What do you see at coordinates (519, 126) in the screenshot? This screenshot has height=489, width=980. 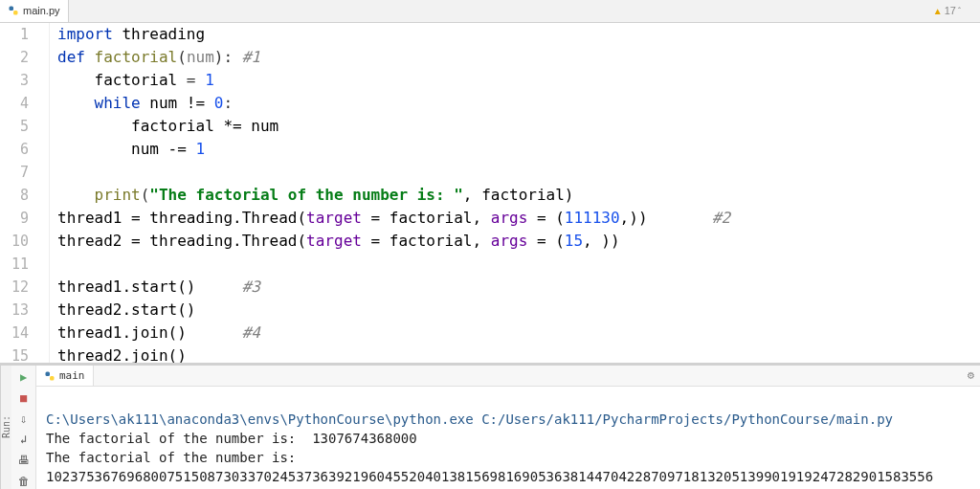 I see `code-line: factorial *= num` at bounding box center [519, 126].